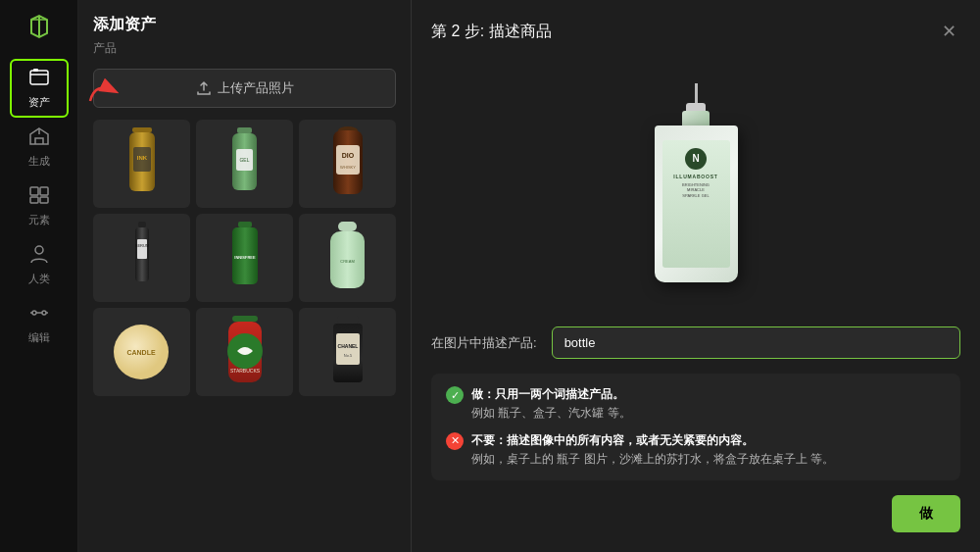 The height and width of the screenshot is (552, 980). What do you see at coordinates (39, 139) in the screenshot?
I see `generate-icon` at bounding box center [39, 139].